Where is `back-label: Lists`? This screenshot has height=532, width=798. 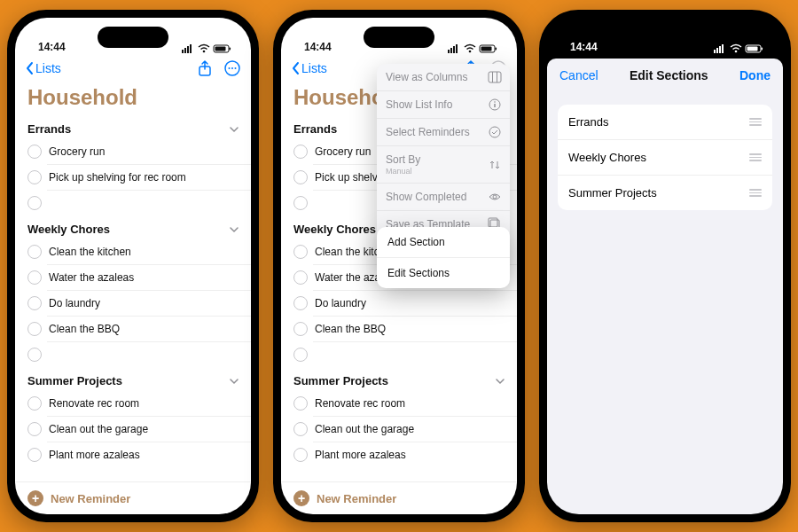
back-label: Lists is located at coordinates (314, 68).